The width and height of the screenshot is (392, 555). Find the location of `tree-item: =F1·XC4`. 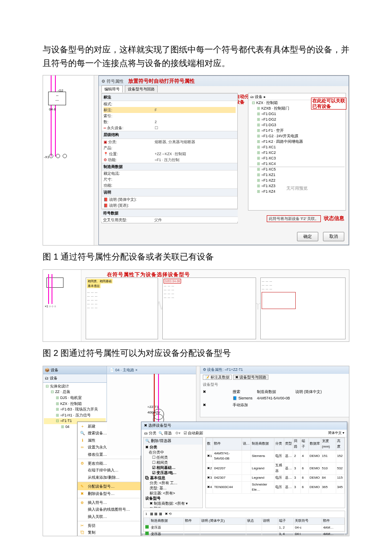

tree-item: =F1·XC4 is located at coordinates (297, 164).